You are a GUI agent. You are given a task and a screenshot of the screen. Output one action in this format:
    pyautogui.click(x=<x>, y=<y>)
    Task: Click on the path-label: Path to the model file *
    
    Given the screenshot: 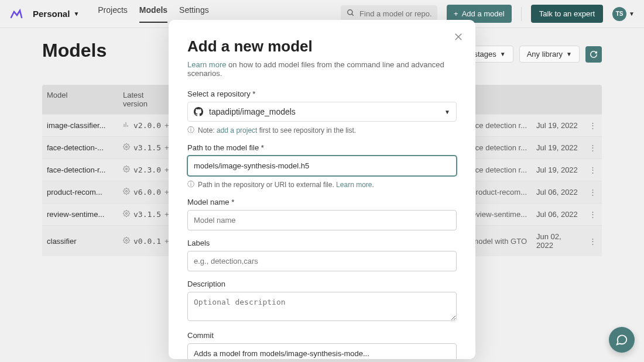 What is the action you would take?
    pyautogui.click(x=322, y=147)
    